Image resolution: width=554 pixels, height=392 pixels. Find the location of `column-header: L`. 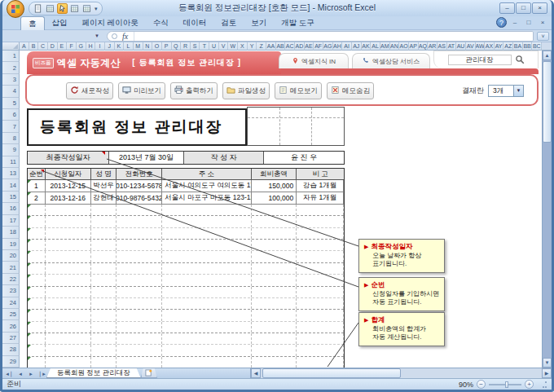

column-header: L is located at coordinates (129, 46).